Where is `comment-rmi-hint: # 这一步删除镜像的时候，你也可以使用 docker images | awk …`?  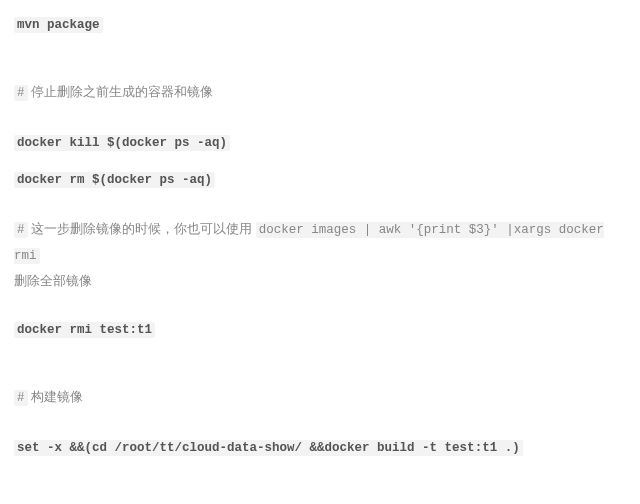 comment-rmi-hint: # 这一步删除镜像的时候，你也可以使用 docker images | awk … is located at coordinates (320, 243).